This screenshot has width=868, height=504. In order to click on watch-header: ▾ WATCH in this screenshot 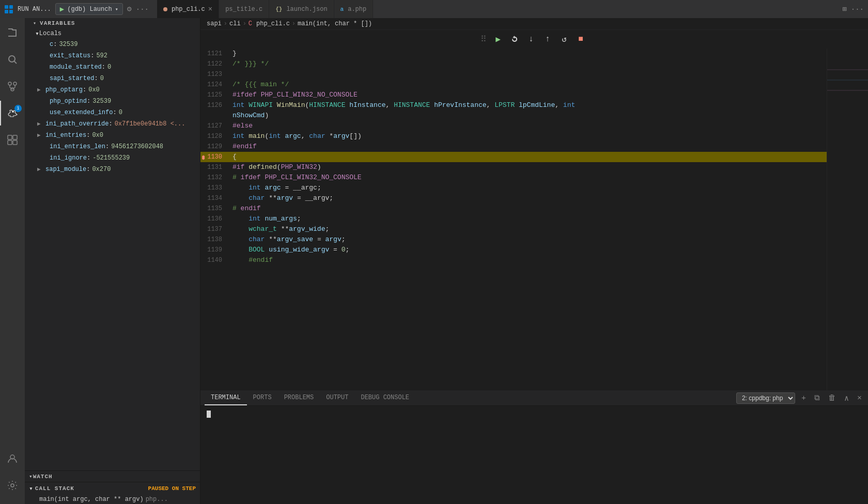, I will do `click(113, 476)`.